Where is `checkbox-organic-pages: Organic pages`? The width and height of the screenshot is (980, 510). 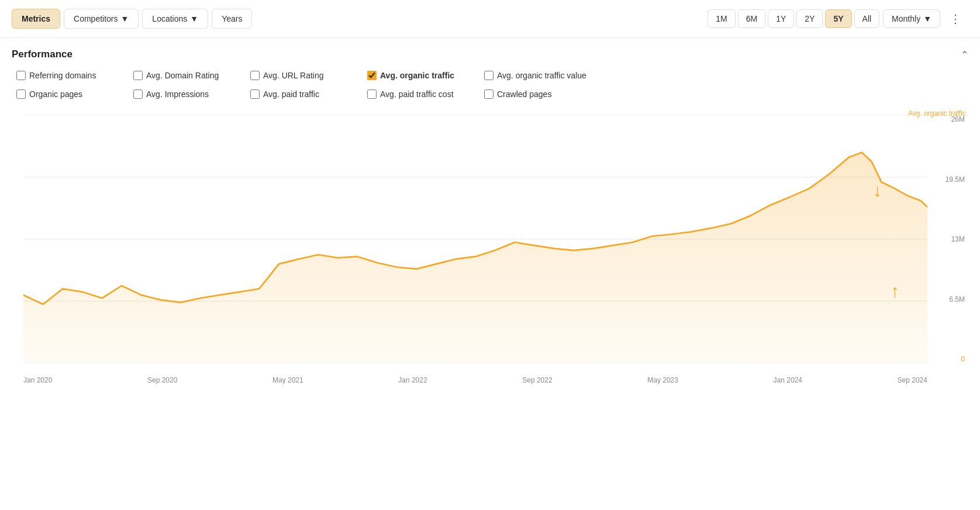
checkbox-organic-pages: Organic pages is located at coordinates (70, 94).